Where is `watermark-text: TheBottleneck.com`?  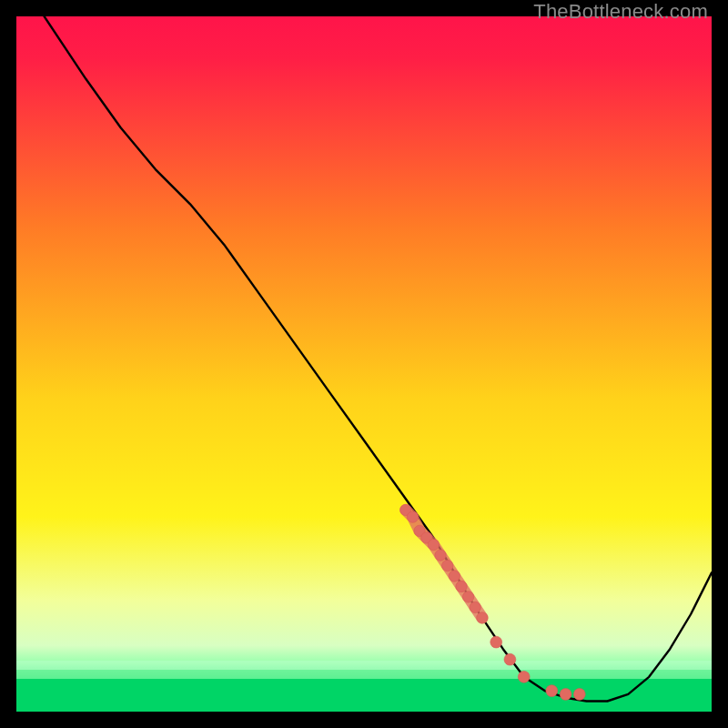 watermark-text: TheBottleneck.com is located at coordinates (621, 12).